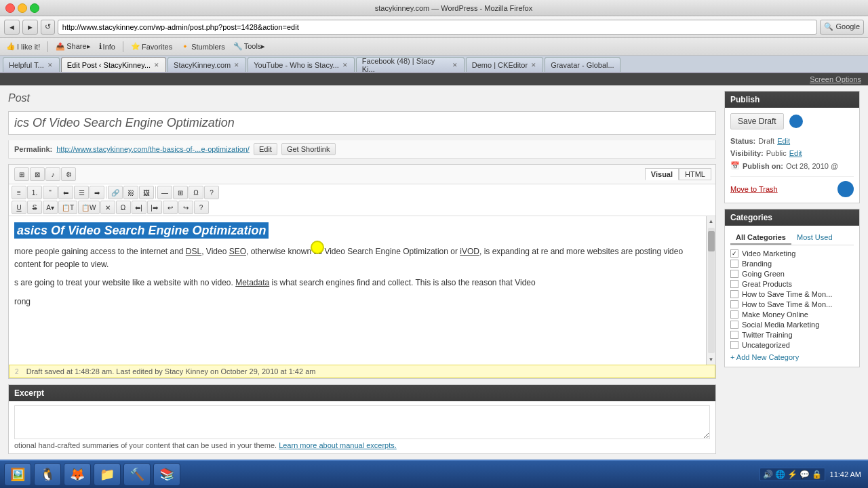 The image size is (868, 488). Describe the element at coordinates (345, 65) in the screenshot. I see `tab-close-youtube: ✕` at that location.